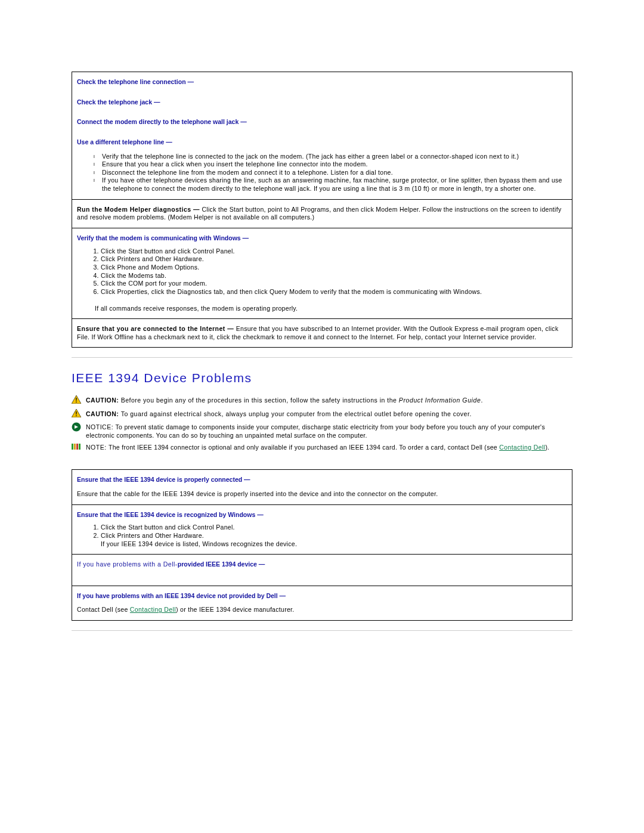  What do you see at coordinates (322, 378) in the screenshot?
I see `ieee-heading: IEEE 1394 Device Problems` at bounding box center [322, 378].